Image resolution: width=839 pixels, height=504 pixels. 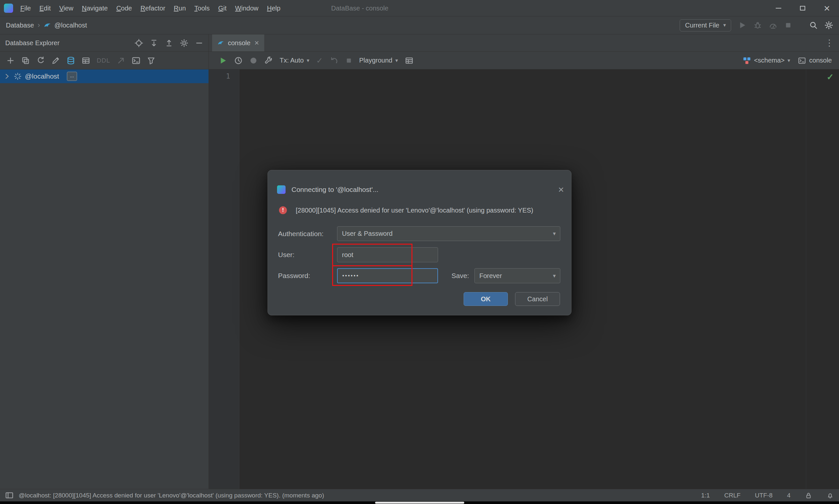 I want to click on password-label: Password:, so click(x=294, y=276).